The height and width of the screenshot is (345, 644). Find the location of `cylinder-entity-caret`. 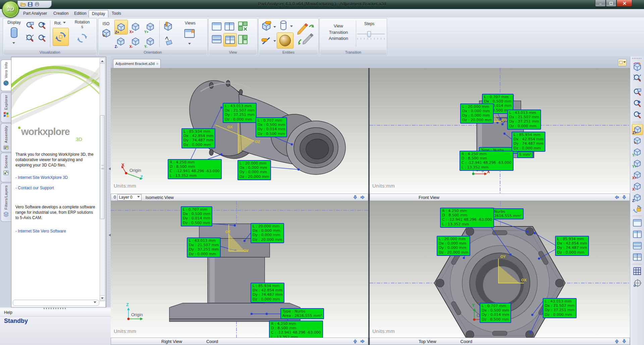

cylinder-entity-caret is located at coordinates (291, 27).